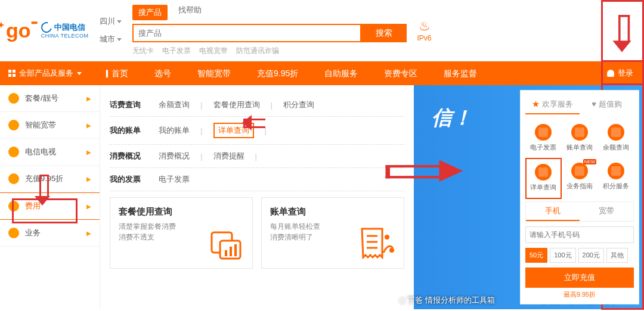 The height and width of the screenshot is (311, 644). Describe the element at coordinates (50, 153) in the screenshot. I see `sidebar-item-tv: 电信电视▶` at that location.